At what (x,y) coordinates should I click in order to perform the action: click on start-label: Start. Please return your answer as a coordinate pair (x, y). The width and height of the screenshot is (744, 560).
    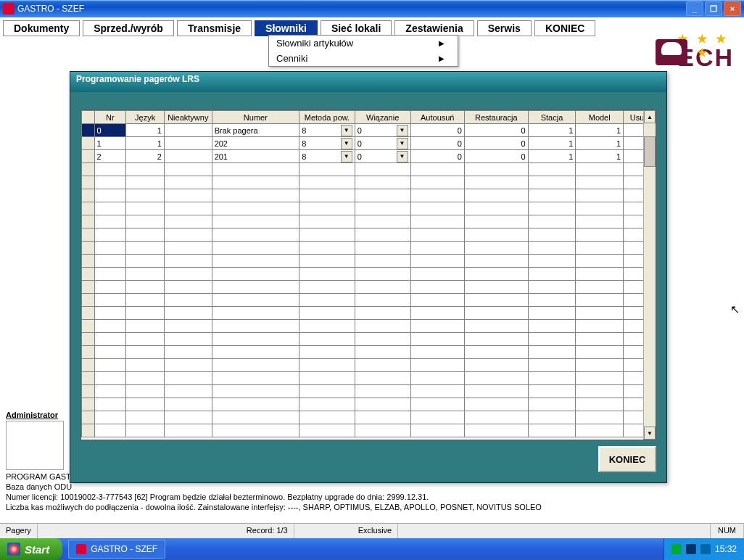
    Looking at the image, I should click on (37, 550).